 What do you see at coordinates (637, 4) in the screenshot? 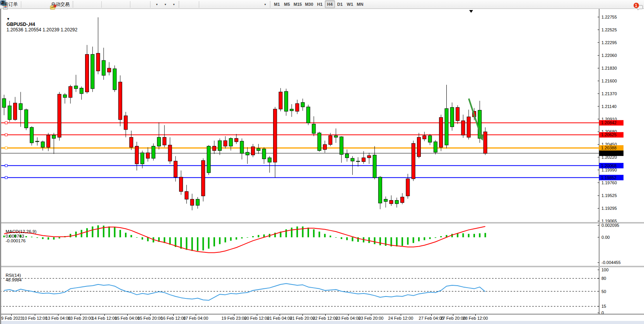
I see `notifications-button: 1` at bounding box center [637, 4].